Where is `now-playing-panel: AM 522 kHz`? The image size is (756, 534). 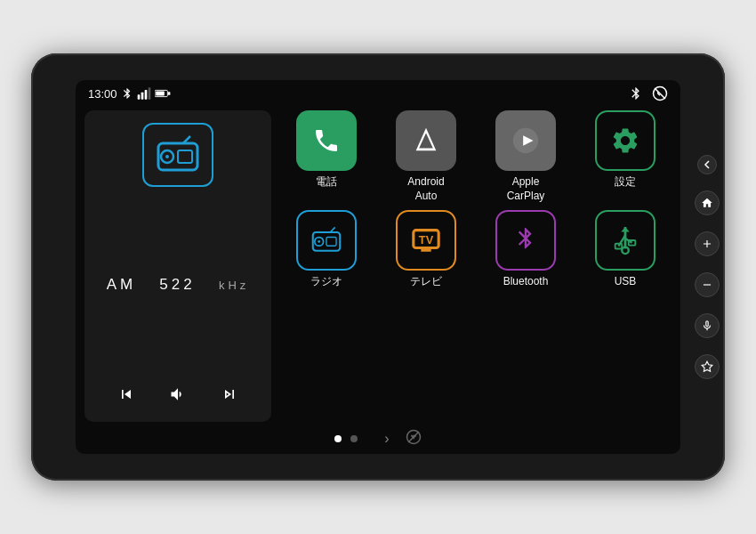 now-playing-panel: AM 522 kHz is located at coordinates (178, 266).